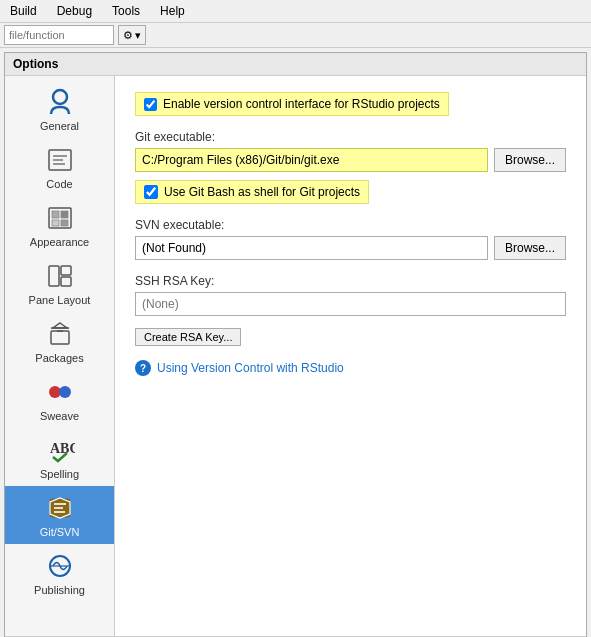 Image resolution: width=591 pixels, height=637 pixels. Describe the element at coordinates (60, 532) in the screenshot. I see `sidebar-label-gitsvn: Git/SVN` at that location.